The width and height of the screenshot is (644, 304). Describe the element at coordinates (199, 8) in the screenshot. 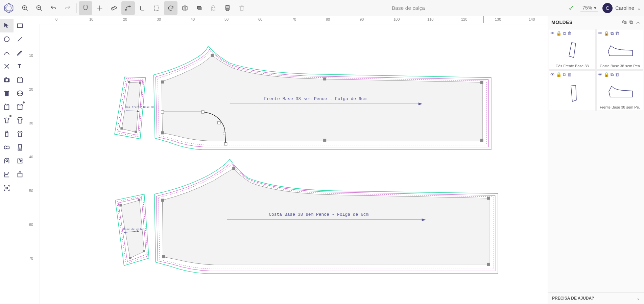

I see `layers-button` at that location.